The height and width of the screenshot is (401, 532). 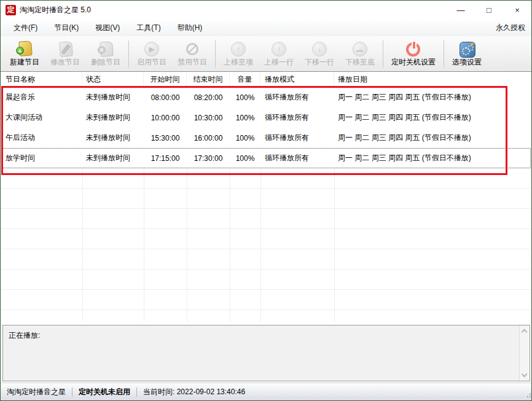 What do you see at coordinates (266, 118) in the screenshot?
I see `table-row: 大课间活动 未到播放时间 10:00:00 10:30:00 100% 循环播放…` at bounding box center [266, 118].